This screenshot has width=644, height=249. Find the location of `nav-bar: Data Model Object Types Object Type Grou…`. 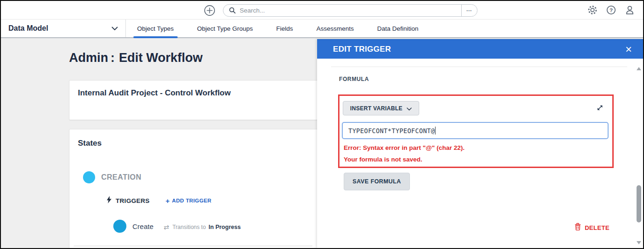

nav-bar: Data Model Object Types Object Type Grou… is located at coordinates (322, 29).